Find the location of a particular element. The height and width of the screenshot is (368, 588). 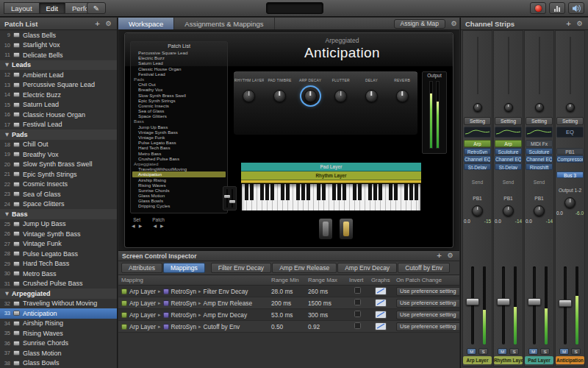

range-max-field: 260 ms is located at coordinates (326, 291).